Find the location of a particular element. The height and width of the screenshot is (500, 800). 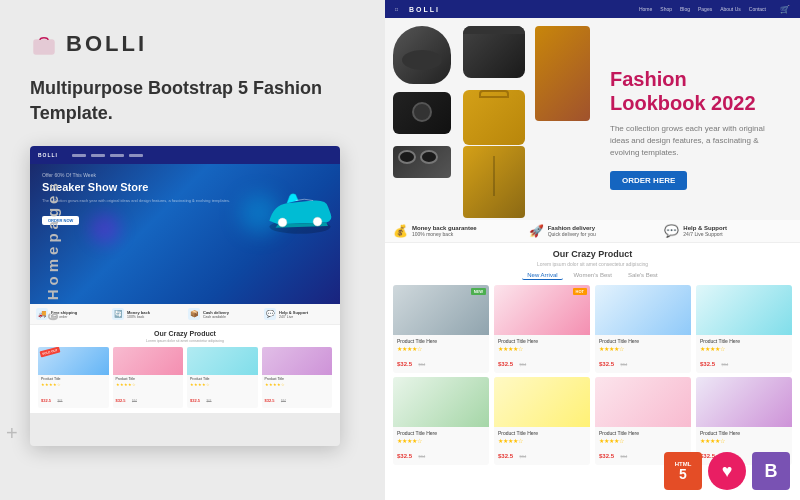

fashion-jacket is located at coordinates (494, 182).